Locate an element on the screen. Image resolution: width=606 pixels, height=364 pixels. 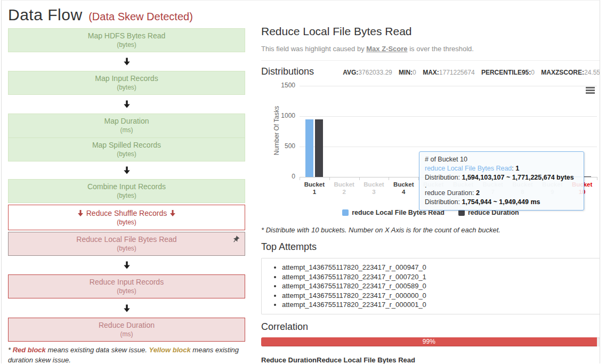
distributions-heading: Distributions is located at coordinates (288, 71).